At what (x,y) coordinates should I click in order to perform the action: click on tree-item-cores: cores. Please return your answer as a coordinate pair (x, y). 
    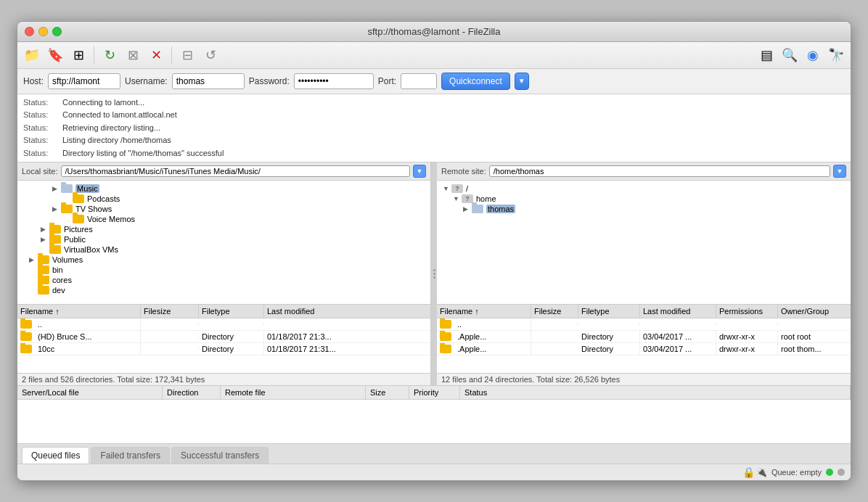
    Looking at the image, I should click on (224, 280).